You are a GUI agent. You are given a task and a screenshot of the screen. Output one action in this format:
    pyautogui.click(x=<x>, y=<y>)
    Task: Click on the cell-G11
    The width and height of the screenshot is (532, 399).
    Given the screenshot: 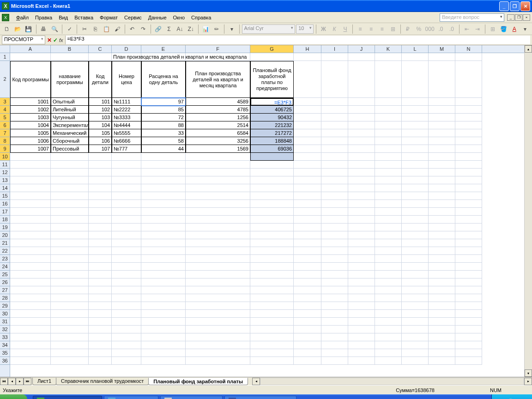 What is the action you would take?
    pyautogui.click(x=272, y=164)
    